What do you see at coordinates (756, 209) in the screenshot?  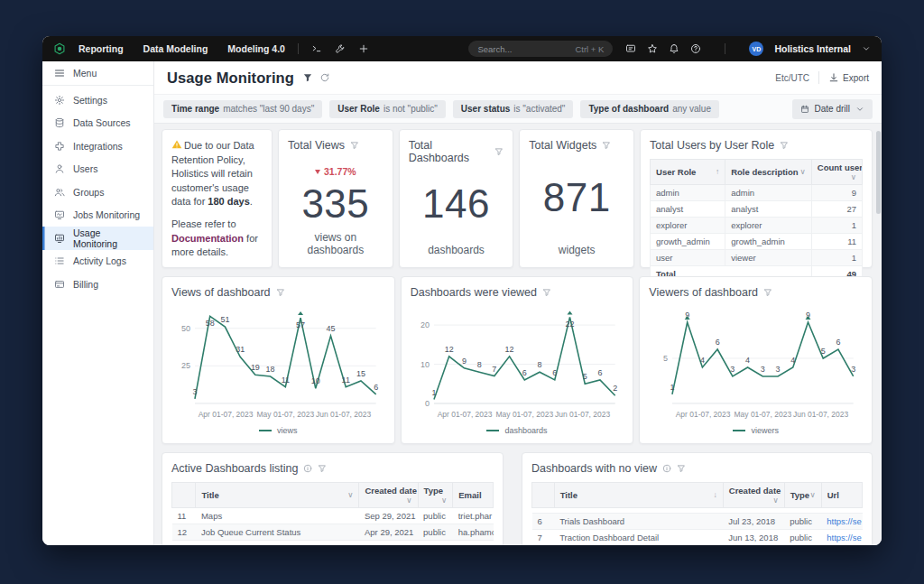 I see `table-row: analystanalyst27` at bounding box center [756, 209].